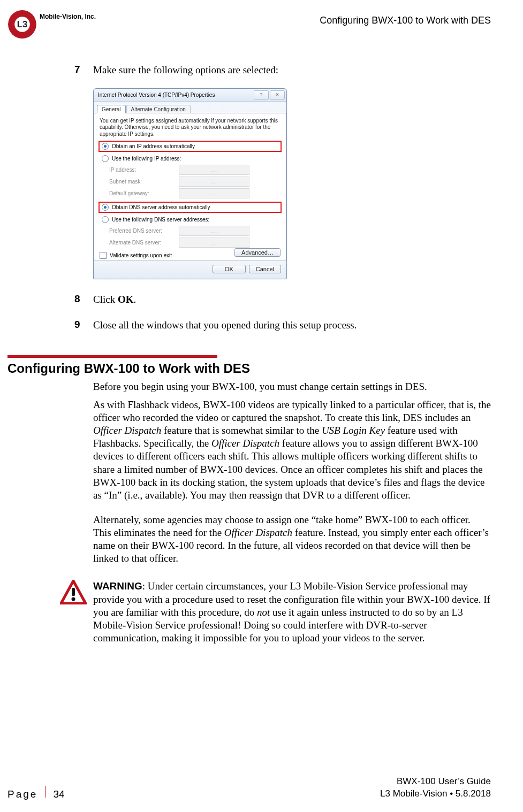  I want to click on field-subnet-mask: Subnet mask: . . ., so click(190, 182).